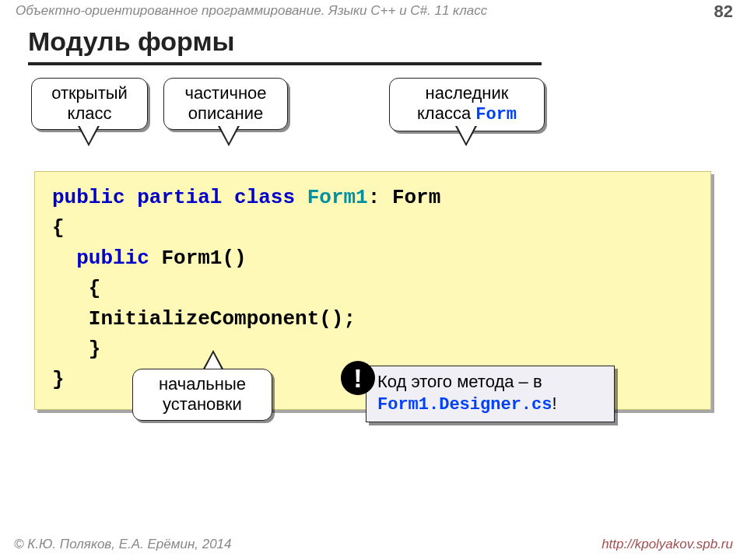  I want to click on kw: partial, so click(179, 198).